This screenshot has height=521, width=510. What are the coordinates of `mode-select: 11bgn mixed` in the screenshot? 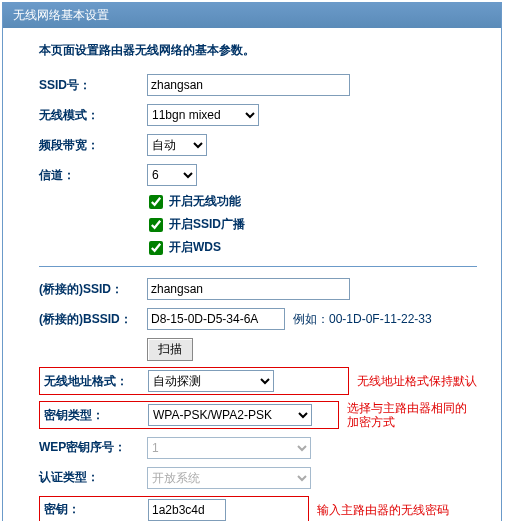 It's located at (203, 115).